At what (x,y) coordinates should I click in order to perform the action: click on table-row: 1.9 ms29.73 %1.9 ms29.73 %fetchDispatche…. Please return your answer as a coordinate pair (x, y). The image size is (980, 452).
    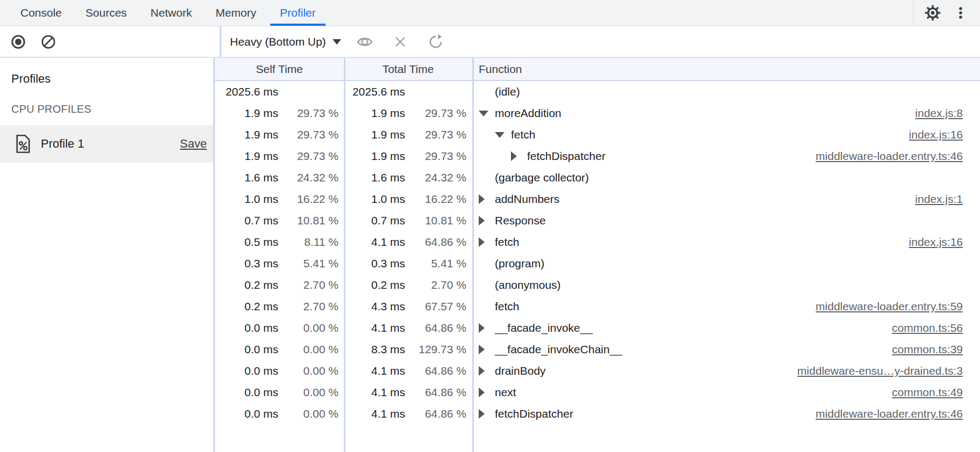
    Looking at the image, I should click on (597, 156).